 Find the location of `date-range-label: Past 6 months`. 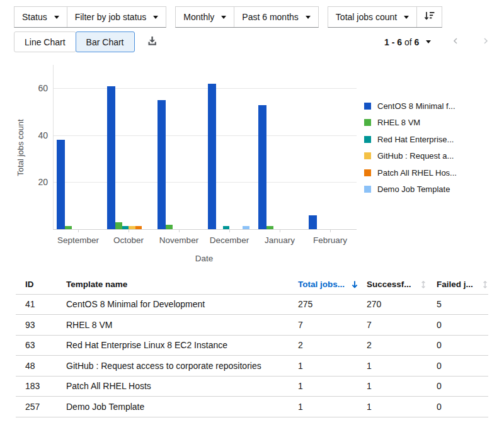

date-range-label: Past 6 months is located at coordinates (270, 17).